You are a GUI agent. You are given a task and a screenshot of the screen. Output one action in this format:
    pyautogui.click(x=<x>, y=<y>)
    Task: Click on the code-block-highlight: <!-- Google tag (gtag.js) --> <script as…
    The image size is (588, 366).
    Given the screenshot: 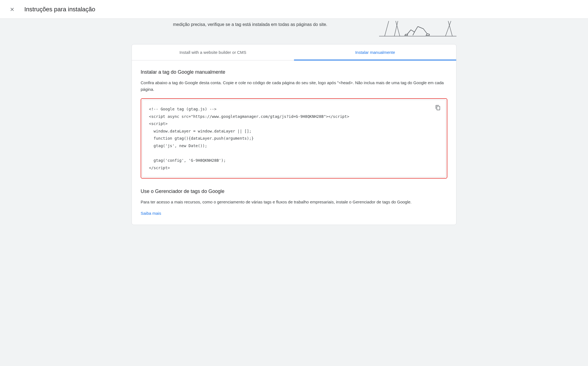 What is the action you would take?
    pyautogui.click(x=294, y=139)
    